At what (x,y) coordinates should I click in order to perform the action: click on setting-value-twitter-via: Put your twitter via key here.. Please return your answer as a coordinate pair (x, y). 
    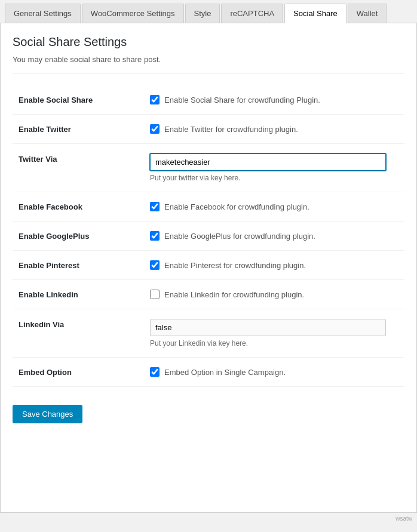
    Looking at the image, I should click on (274, 168).